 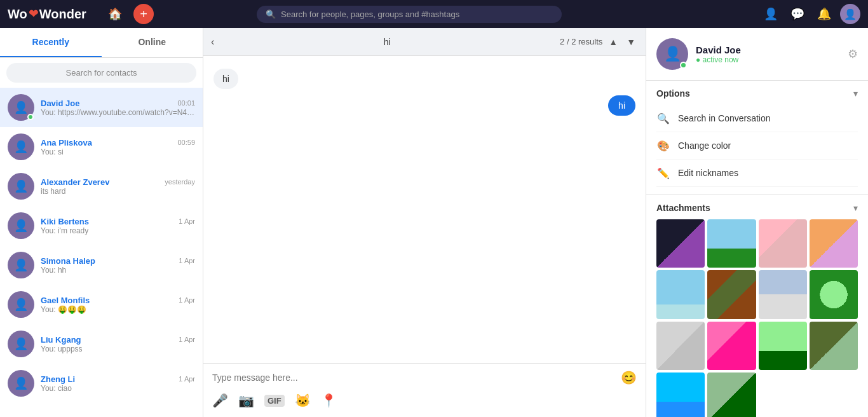 What do you see at coordinates (118, 384) in the screenshot?
I see `contact-info: Zheng Li 1 Apr You: ciao` at bounding box center [118, 384].